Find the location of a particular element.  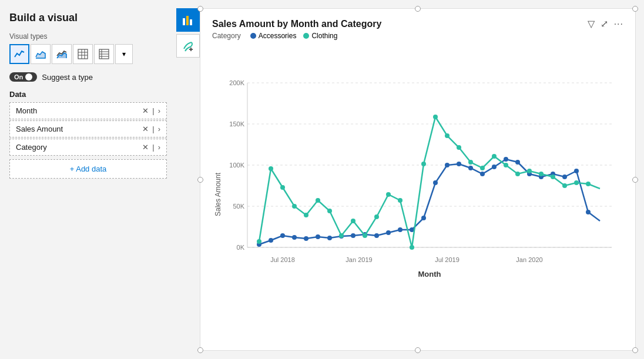

svg-text: 150K is located at coordinates (237, 124).